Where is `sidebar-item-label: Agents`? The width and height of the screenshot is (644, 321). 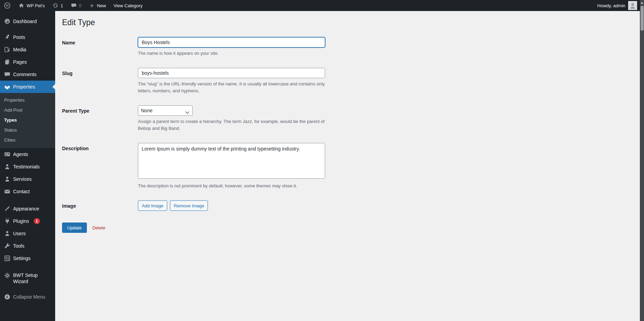 sidebar-item-label: Agents is located at coordinates (21, 154).